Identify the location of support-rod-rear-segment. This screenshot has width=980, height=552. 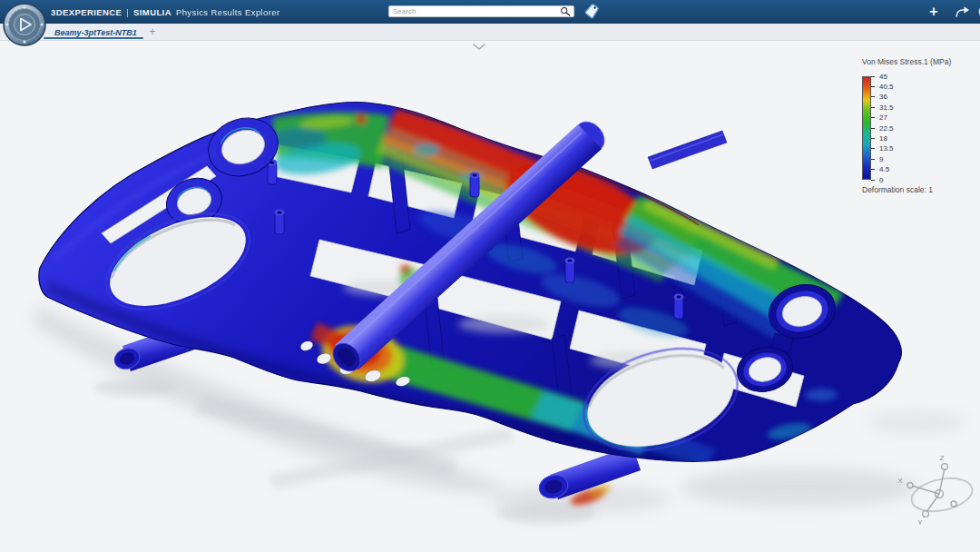
(688, 150).